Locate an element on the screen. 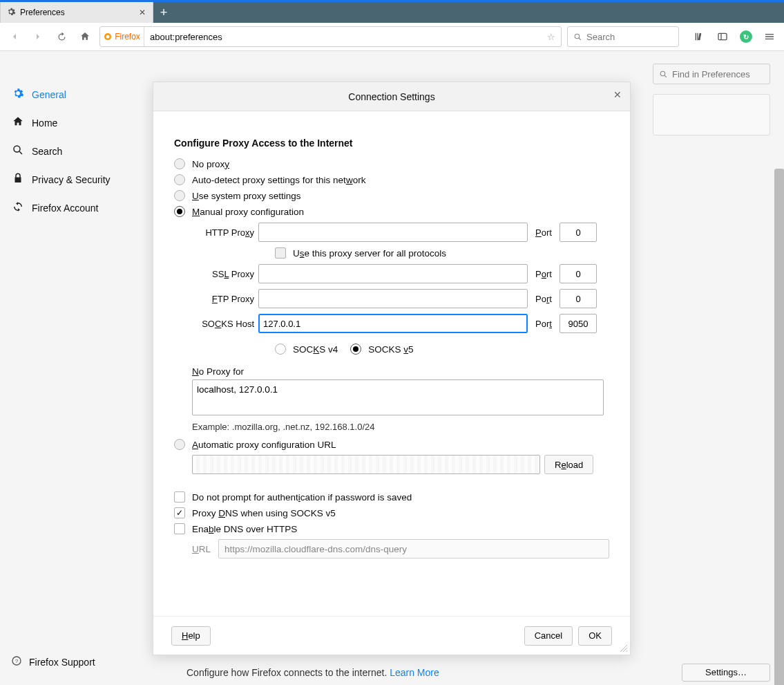 This screenshot has width=784, height=685. radio-manual is located at coordinates (180, 212).